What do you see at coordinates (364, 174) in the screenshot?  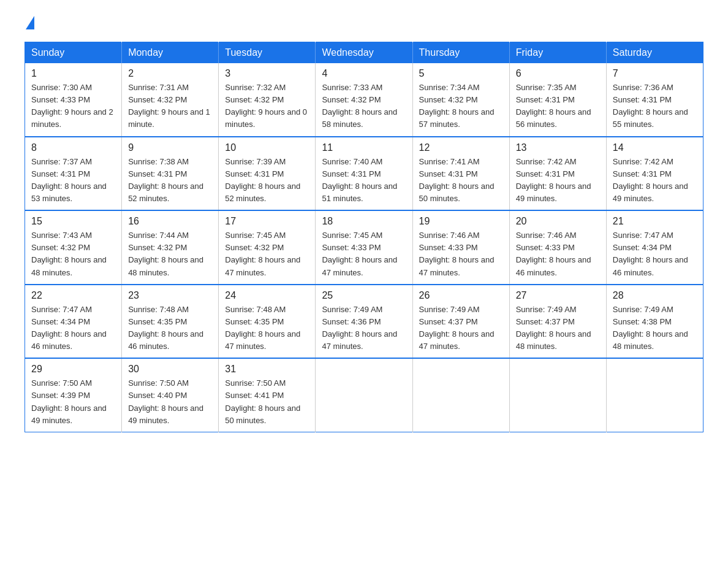 I see `week-row-2: 8Sunrise: 7:37 AMSunset: 4:31 PMDaylight…` at bounding box center [364, 174].